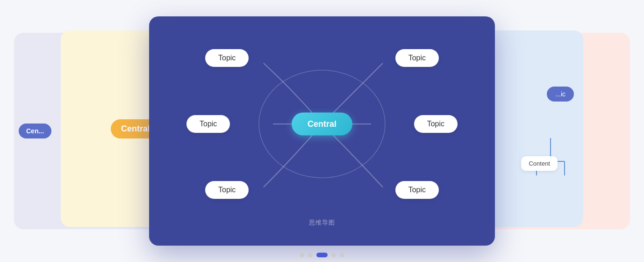  I want to click on dot-3-active, so click(322, 255).